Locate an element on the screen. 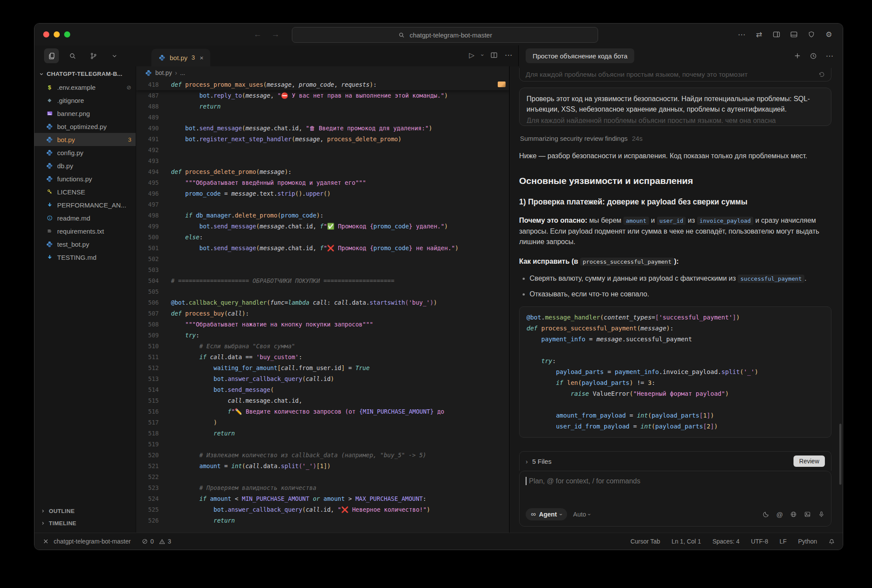  file-item-requirements-txt: requirements.txt is located at coordinates (85, 231).